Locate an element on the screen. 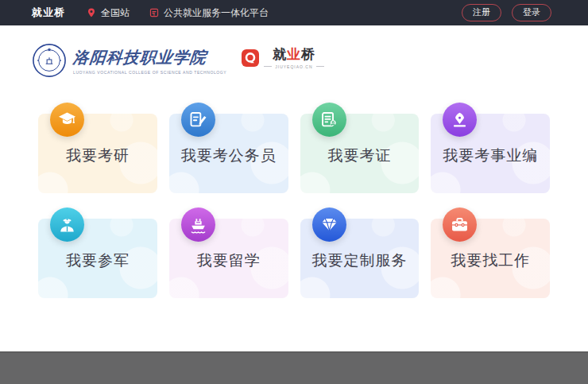  login-button: 登录 is located at coordinates (532, 13).